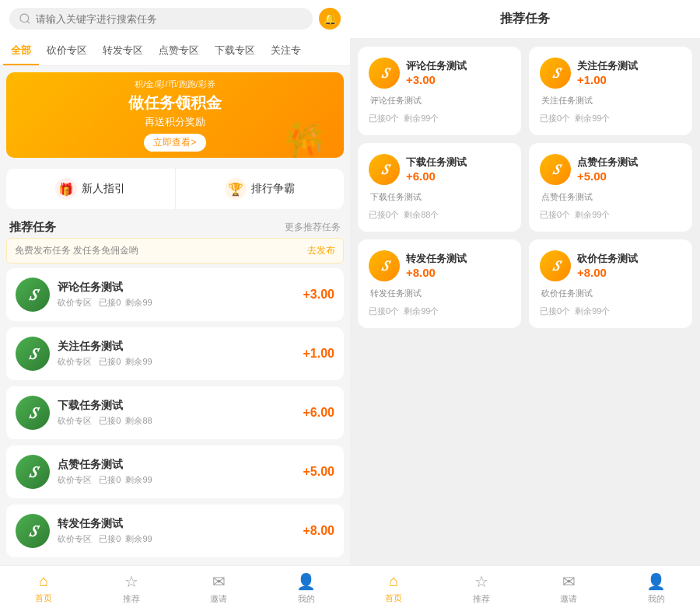 Image resolution: width=700 pixels, height=611 pixels. What do you see at coordinates (439, 91) in the screenshot?
I see `right-task-card-0: 𝑆 评论任务测试 +3.00 评论任务测试 已接0个 剩余99个` at bounding box center [439, 91].